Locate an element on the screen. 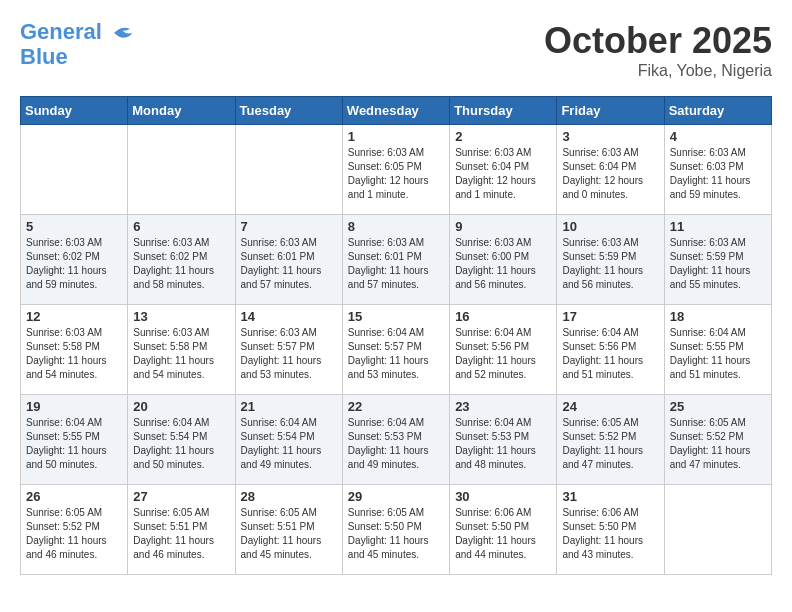  day-number: 24 is located at coordinates (610, 406).